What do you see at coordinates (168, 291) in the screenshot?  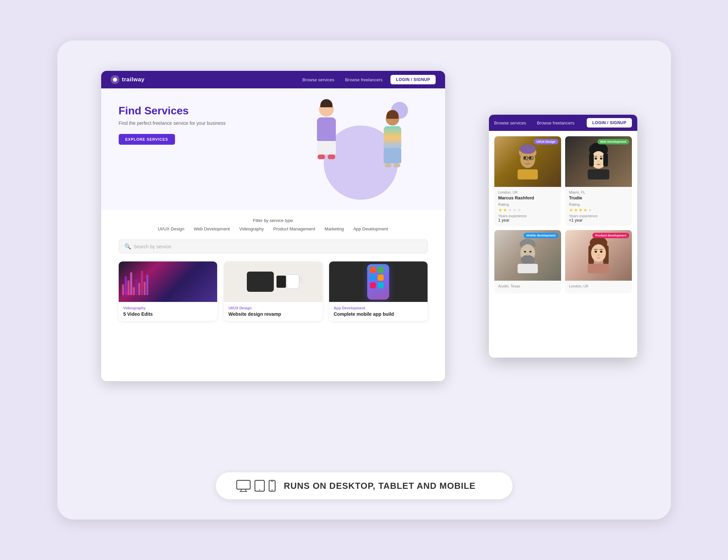 I see `service-card-videography: Videography 5 Video Edits` at bounding box center [168, 291].